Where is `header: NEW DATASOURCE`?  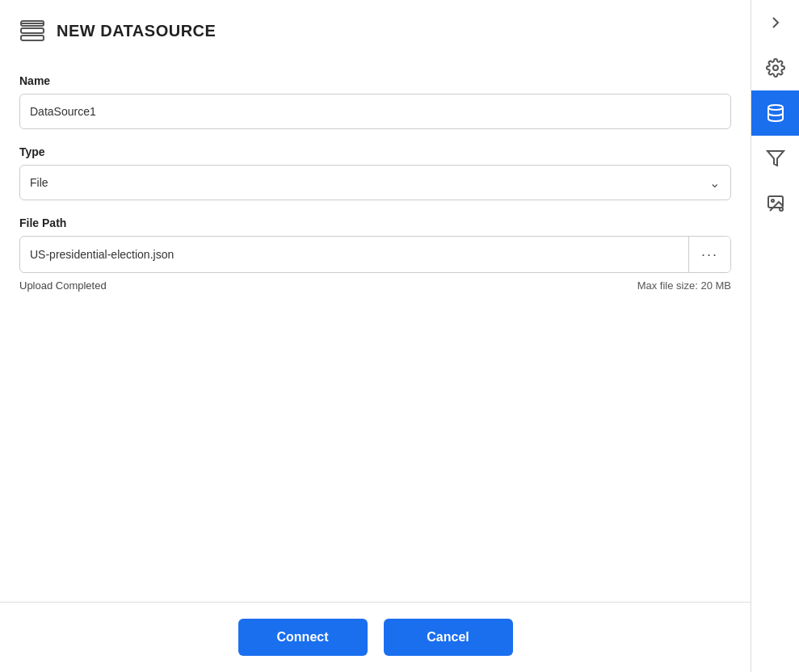 header: NEW DATASOURCE is located at coordinates (375, 29).